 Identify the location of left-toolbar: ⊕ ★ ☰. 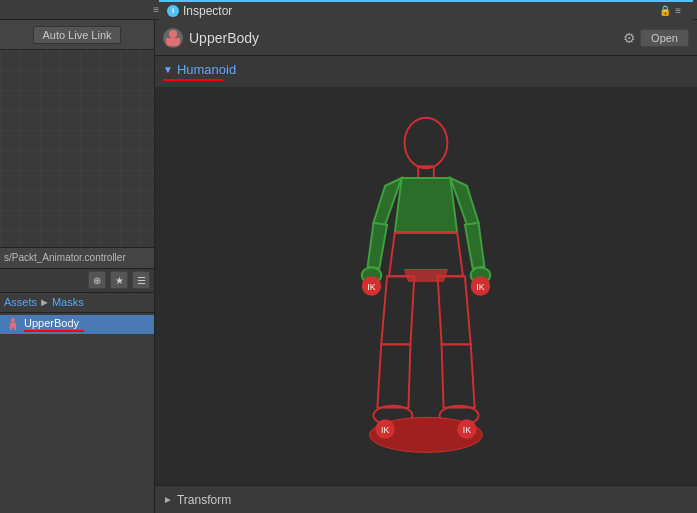
(77, 281).